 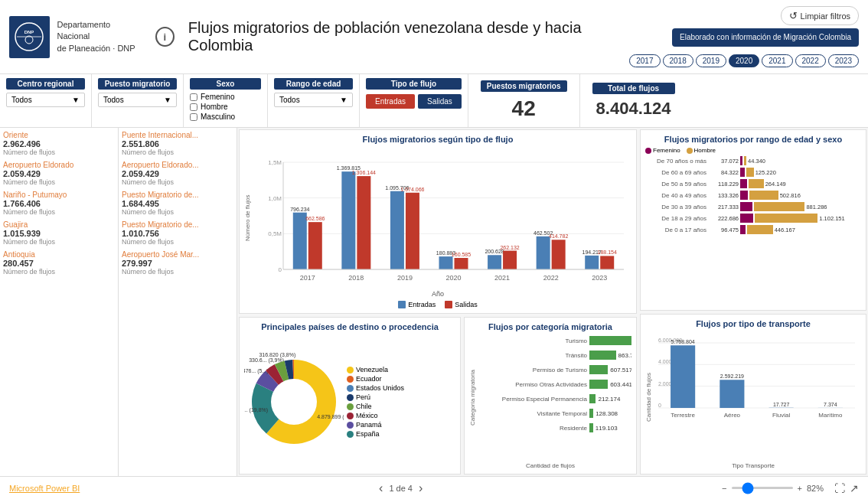 What do you see at coordinates (777, 61) in the screenshot?
I see `year-tab-2021: 2021` at bounding box center [777, 61].